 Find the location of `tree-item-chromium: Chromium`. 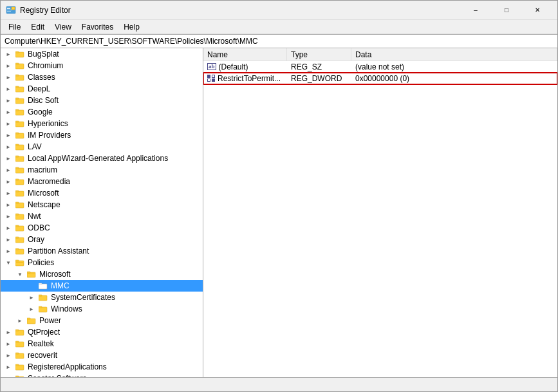

tree-item-chromium: Chromium is located at coordinates (102, 66).